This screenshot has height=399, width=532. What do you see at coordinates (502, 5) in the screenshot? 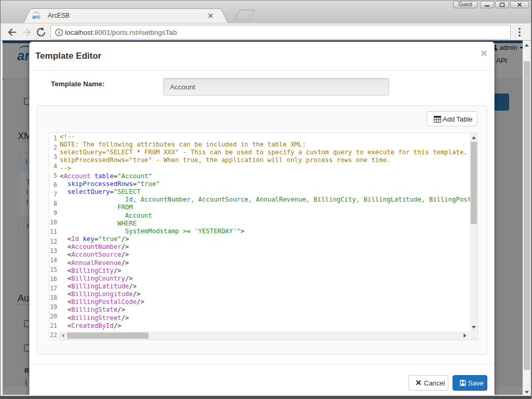
I see `maximize-icon` at bounding box center [502, 5].